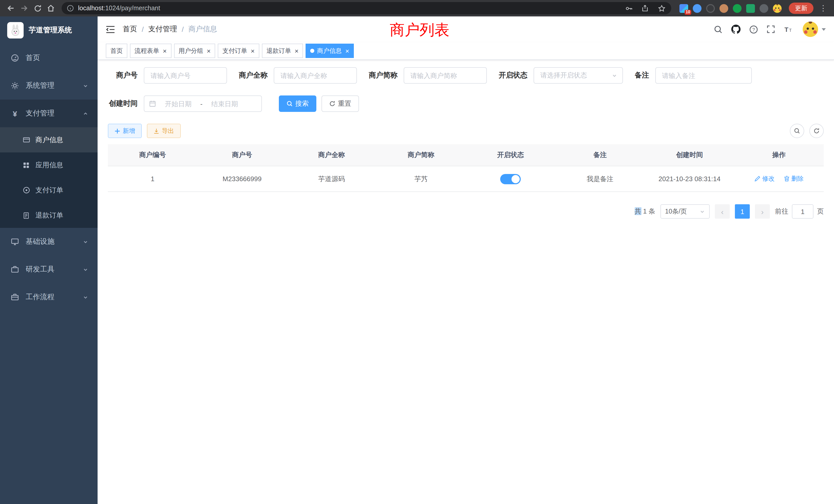 The height and width of the screenshot is (504, 834). Describe the element at coordinates (116, 51) in the screenshot. I see `tab-home: 首页` at that location.